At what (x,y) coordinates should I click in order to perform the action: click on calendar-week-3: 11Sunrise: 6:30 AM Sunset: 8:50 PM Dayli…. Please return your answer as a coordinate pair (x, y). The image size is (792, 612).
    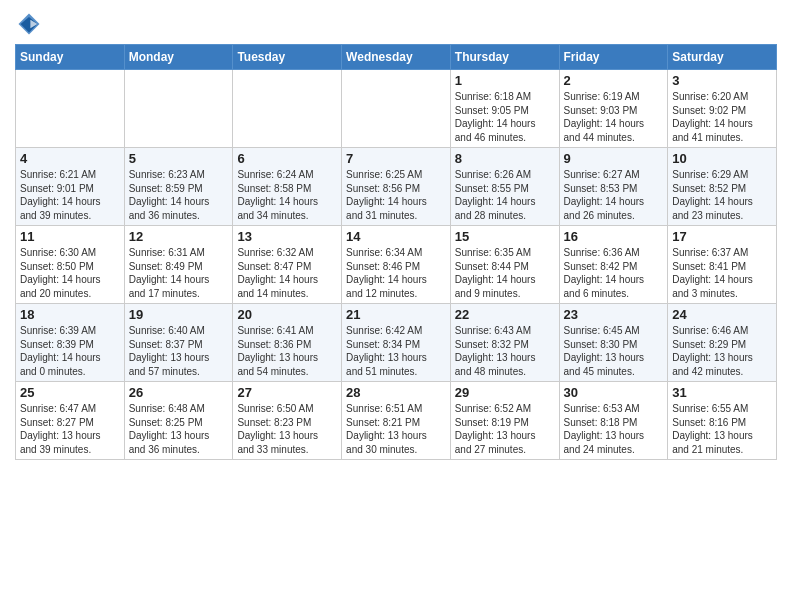
    Looking at the image, I should click on (396, 265).